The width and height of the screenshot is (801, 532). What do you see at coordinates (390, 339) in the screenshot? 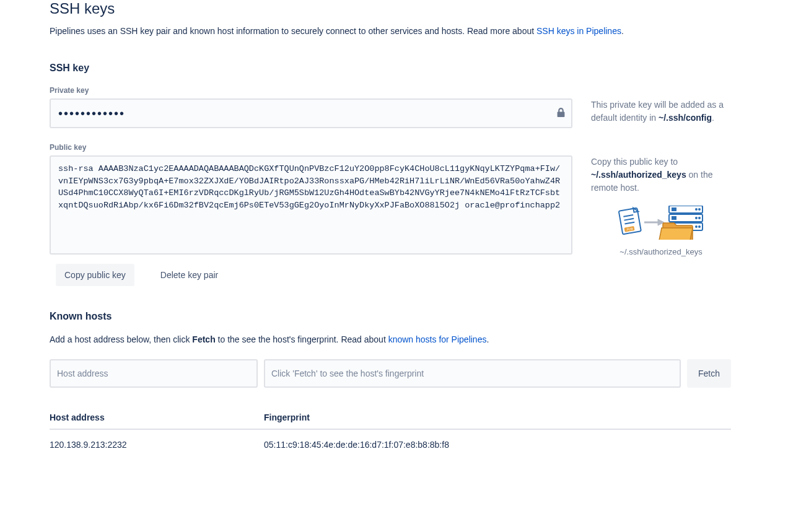
I see `known-hosts-desc: Add a host address below, then click Fet…` at bounding box center [390, 339].